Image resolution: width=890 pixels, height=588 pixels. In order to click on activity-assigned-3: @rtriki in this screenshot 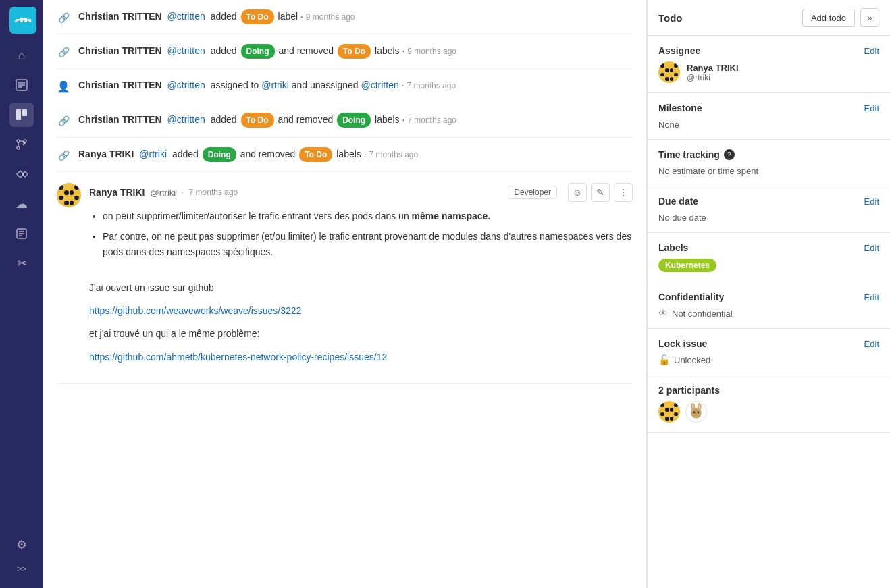, I will do `click(276, 85)`.